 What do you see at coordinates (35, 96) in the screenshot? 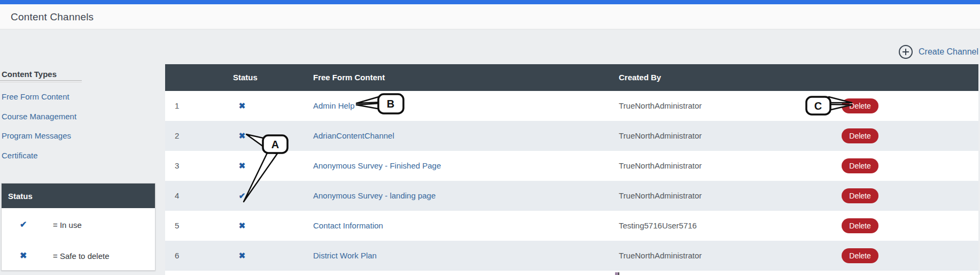
I see `sidebar-item-free-form-content: Free Form Content` at bounding box center [35, 96].